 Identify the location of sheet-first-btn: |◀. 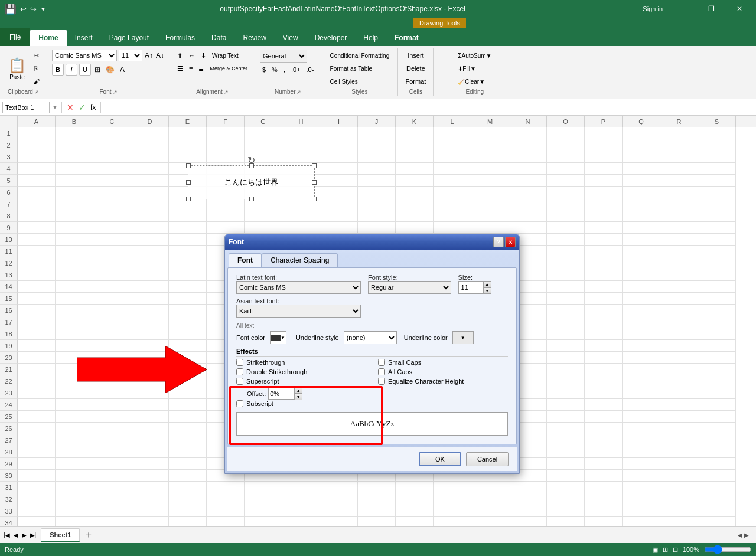
(7, 535).